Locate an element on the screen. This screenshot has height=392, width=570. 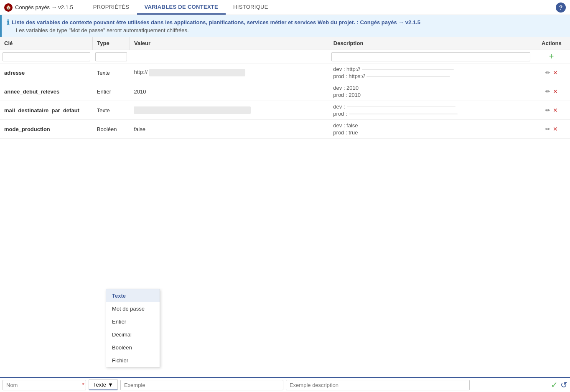
delete-button-annee: ✕ is located at coordinates (555, 91).